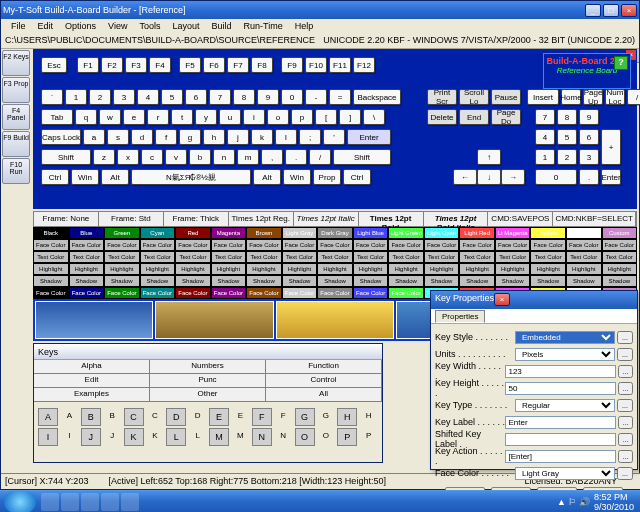 The height and width of the screenshot is (512, 640). I want to click on key-pageup: Page Up, so click(593, 97).